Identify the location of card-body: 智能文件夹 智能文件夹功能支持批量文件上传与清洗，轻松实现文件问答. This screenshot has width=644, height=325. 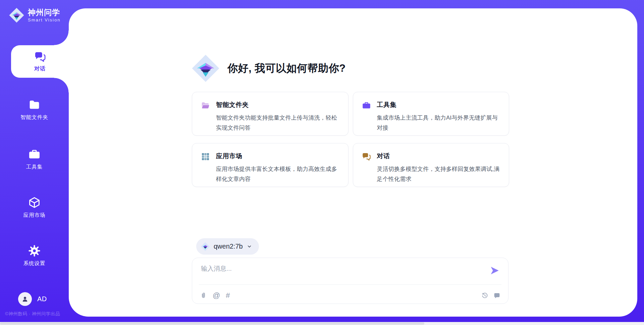
(278, 118).